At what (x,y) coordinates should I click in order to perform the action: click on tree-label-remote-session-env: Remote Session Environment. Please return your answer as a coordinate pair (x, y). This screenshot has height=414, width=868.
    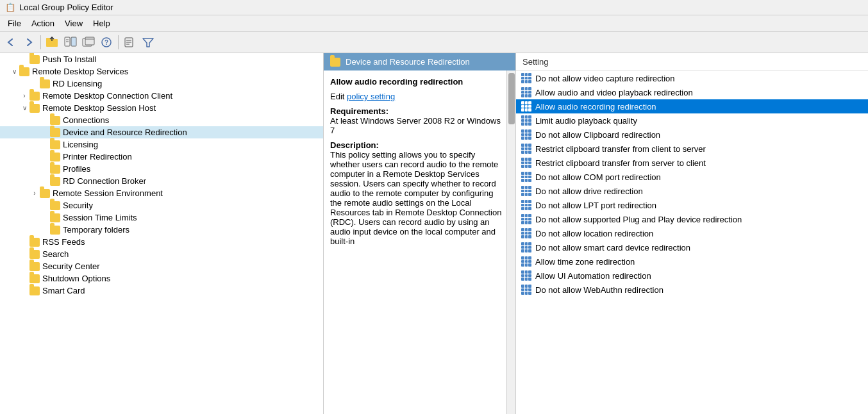
    Looking at the image, I should click on (108, 194).